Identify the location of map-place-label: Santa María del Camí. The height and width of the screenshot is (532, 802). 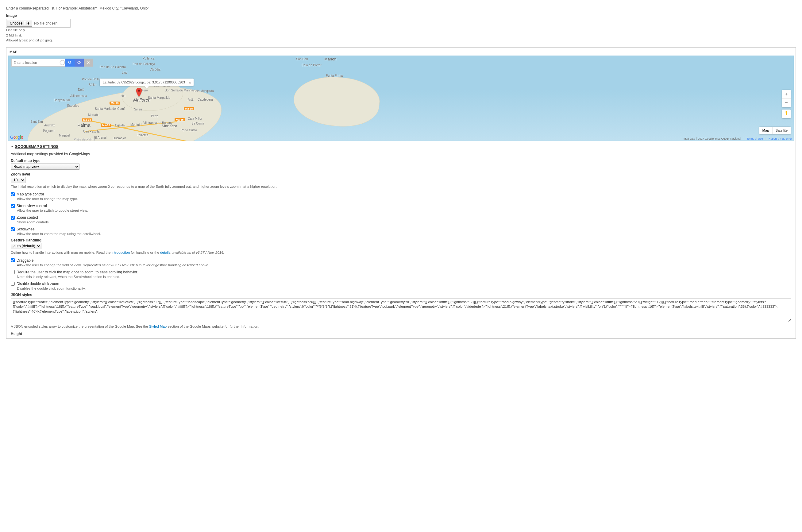
(110, 109).